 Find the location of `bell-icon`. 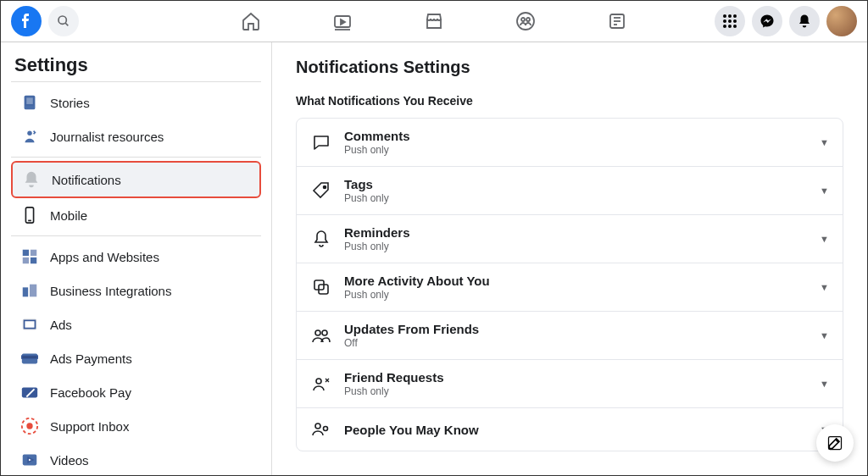

bell-icon is located at coordinates (804, 21).